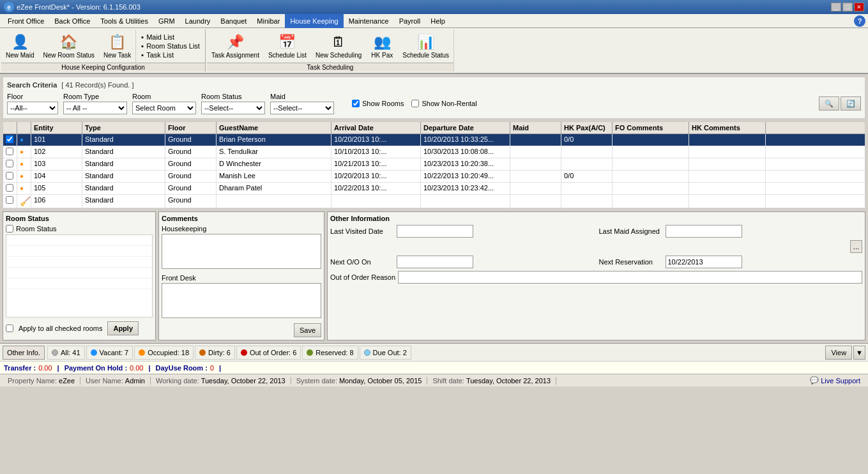 This screenshot has height=474, width=868. What do you see at coordinates (124, 21) in the screenshot?
I see `menu-tools-utilities: Tools & Utilities` at bounding box center [124, 21].